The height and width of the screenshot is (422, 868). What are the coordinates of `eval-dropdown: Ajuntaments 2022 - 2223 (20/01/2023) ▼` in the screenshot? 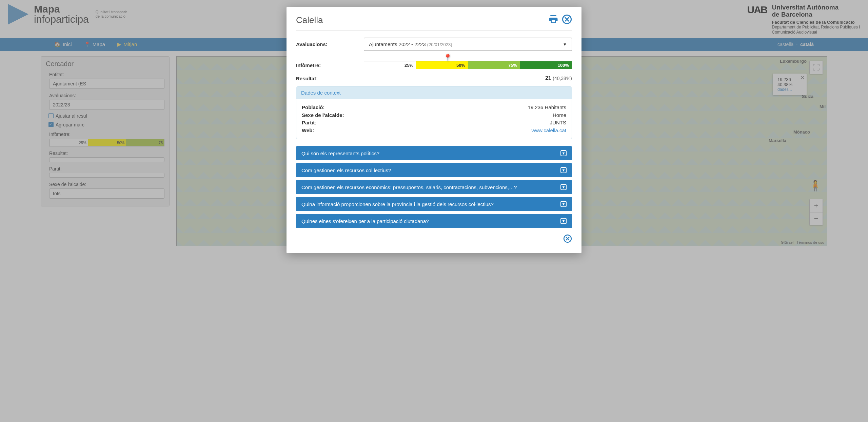 It's located at (468, 44).